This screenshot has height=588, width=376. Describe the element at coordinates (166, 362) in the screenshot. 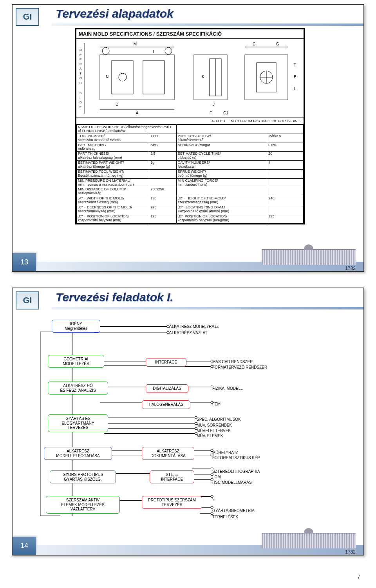

I see `box-interface: INTERFACE` at that location.